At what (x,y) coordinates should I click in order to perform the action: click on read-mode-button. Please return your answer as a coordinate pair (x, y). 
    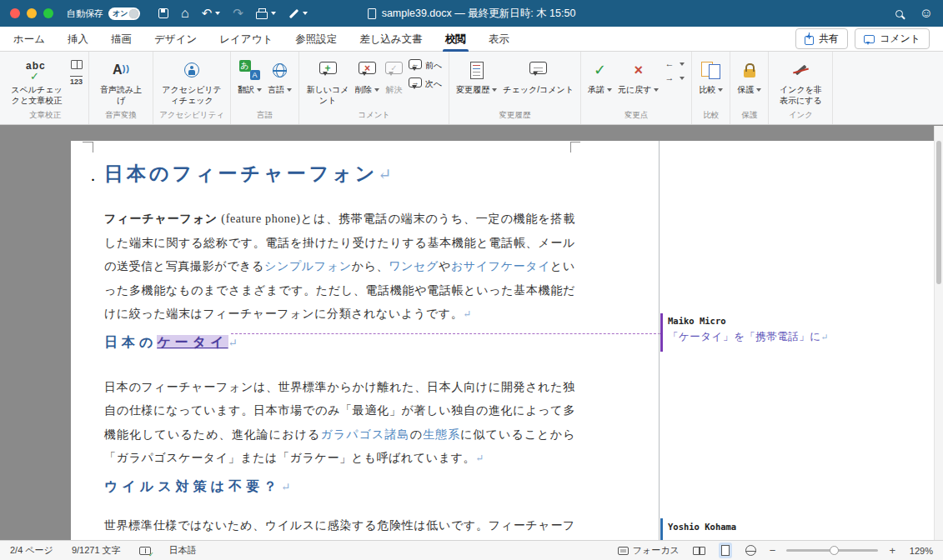
    Looking at the image, I should click on (699, 551).